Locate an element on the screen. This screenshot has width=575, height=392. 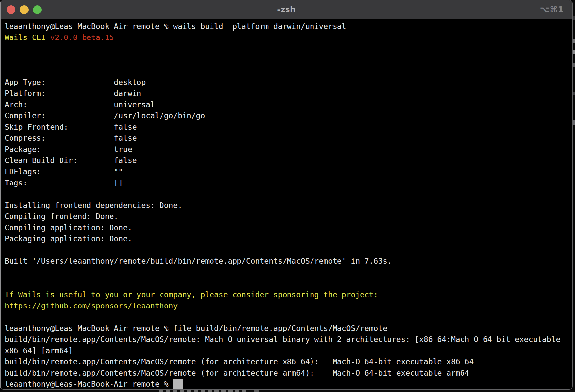
terminal-line: Compiling frontend: Done. is located at coordinates (288, 216).